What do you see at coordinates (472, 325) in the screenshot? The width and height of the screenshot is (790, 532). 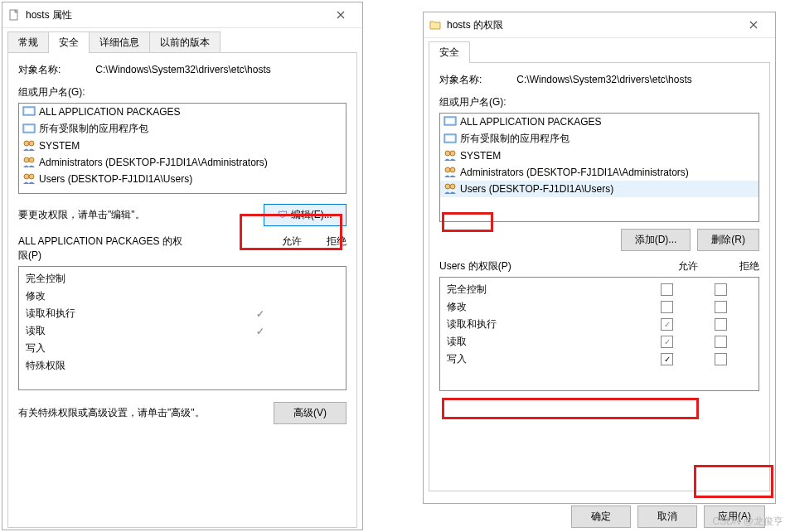 I see `perm-name: 读取和执行` at bounding box center [472, 325].